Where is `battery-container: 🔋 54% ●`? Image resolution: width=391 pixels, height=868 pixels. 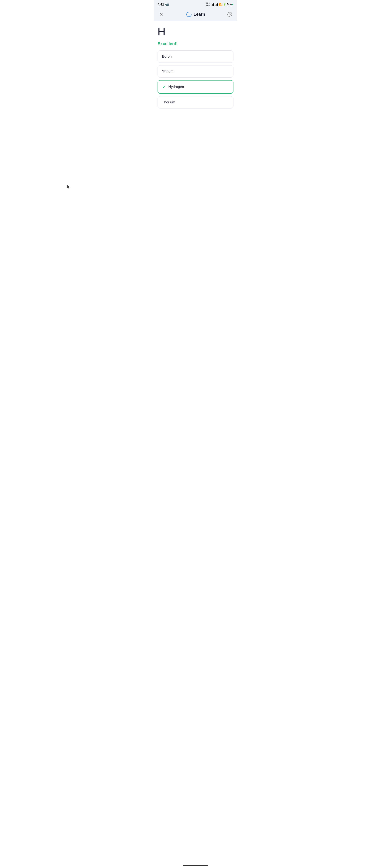
battery-container: 🔋 54% ● is located at coordinates (229, 5).